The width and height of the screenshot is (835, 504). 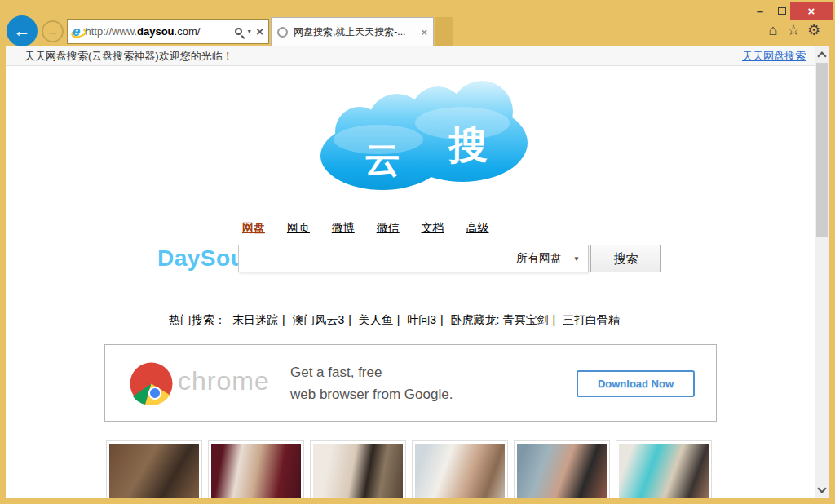 What do you see at coordinates (168, 31) in the screenshot?
I see `address-bar: e http://www.daysou.com/ ▼ ×` at bounding box center [168, 31].